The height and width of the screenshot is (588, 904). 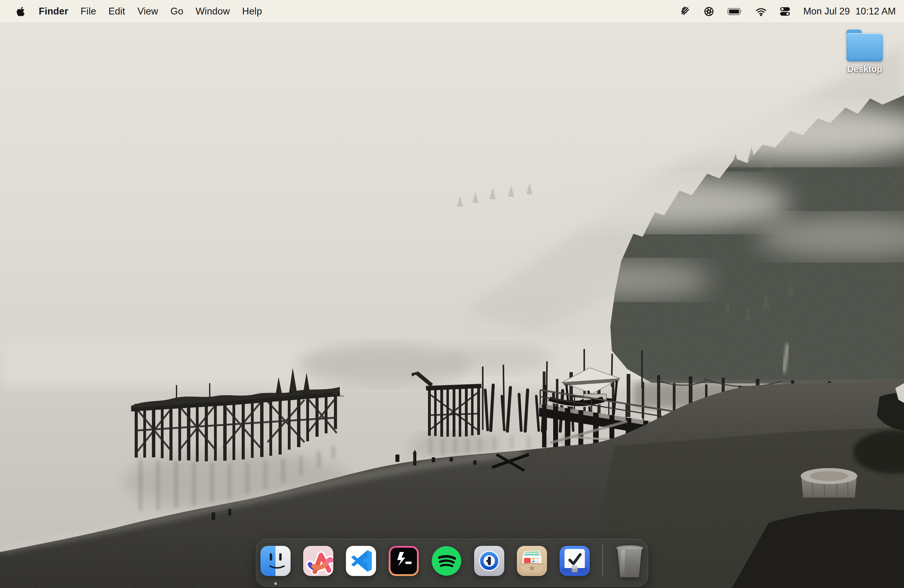 What do you see at coordinates (361, 561) in the screenshot?
I see `dock-item-vscode` at bounding box center [361, 561].